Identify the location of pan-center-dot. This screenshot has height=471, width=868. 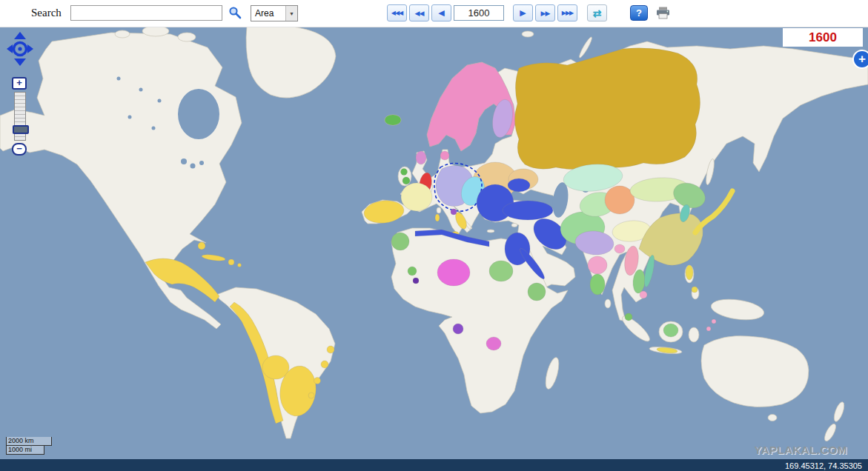
(19, 49).